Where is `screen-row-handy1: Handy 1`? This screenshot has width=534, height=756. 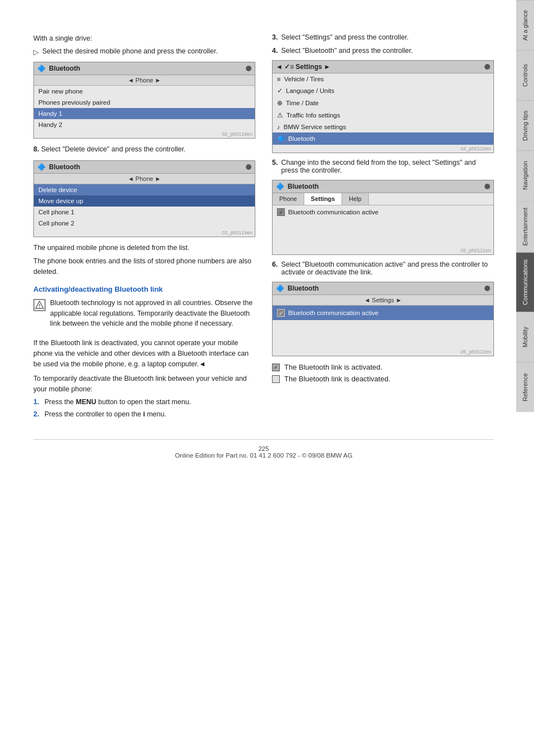
screen-row-handy1: Handy 1 is located at coordinates (145, 114).